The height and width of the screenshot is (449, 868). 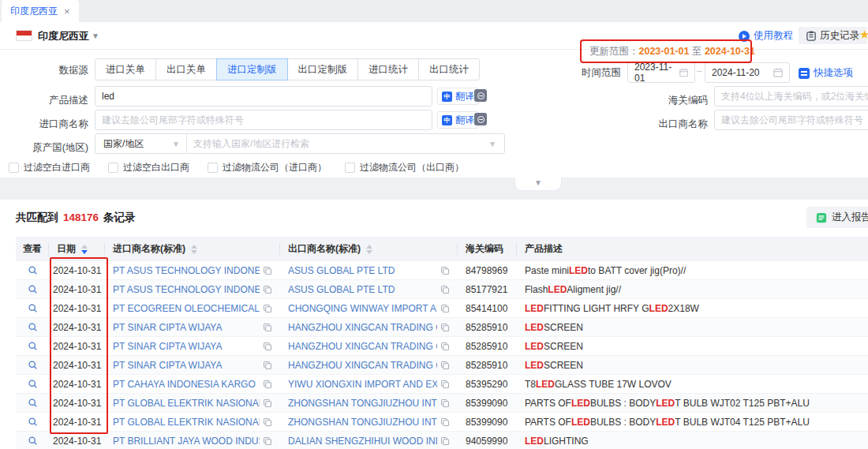 What do you see at coordinates (186, 309) in the screenshot?
I see `importer-link: PT ECOGREEN OLEOCHEMICALS` at bounding box center [186, 309].